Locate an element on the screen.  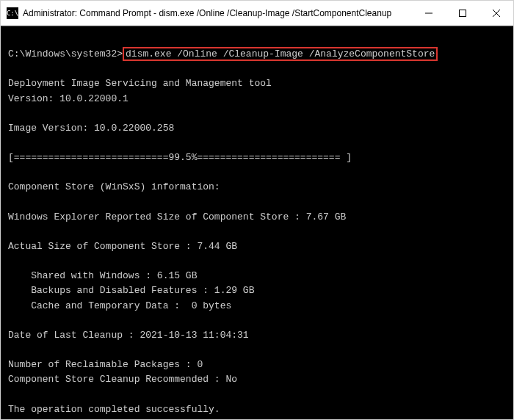
maximize-icon is located at coordinates (463, 13).